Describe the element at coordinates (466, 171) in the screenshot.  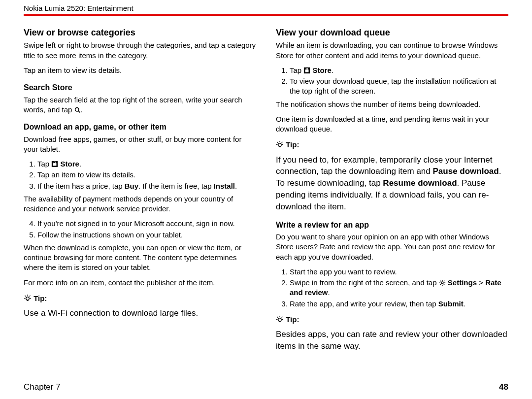
I see `pause-label: Pause download` at that location.